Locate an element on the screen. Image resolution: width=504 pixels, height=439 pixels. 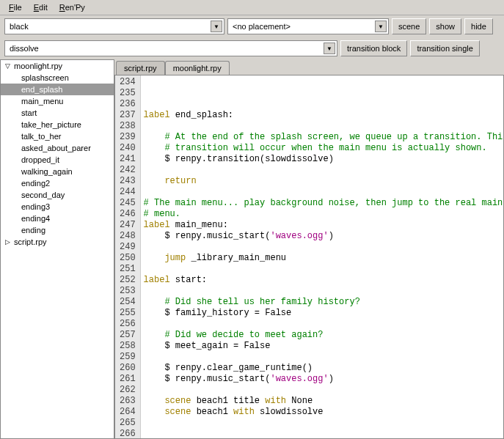
tree-label: talk_to_her is located at coordinates (41, 136).